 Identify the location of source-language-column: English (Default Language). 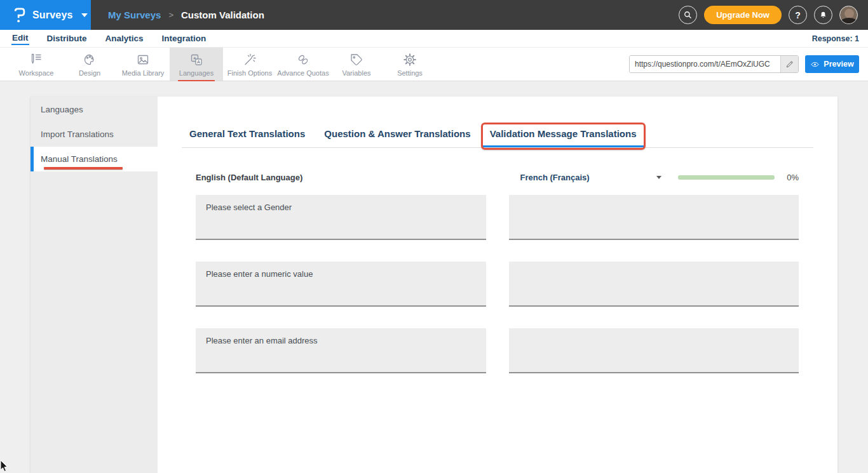
(341, 178).